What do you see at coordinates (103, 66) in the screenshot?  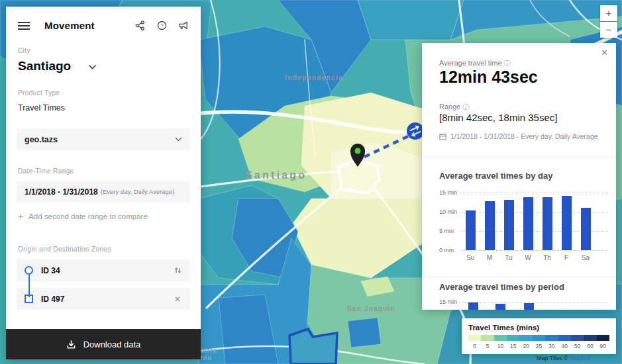 I see `city-selector: Santiago` at bounding box center [103, 66].